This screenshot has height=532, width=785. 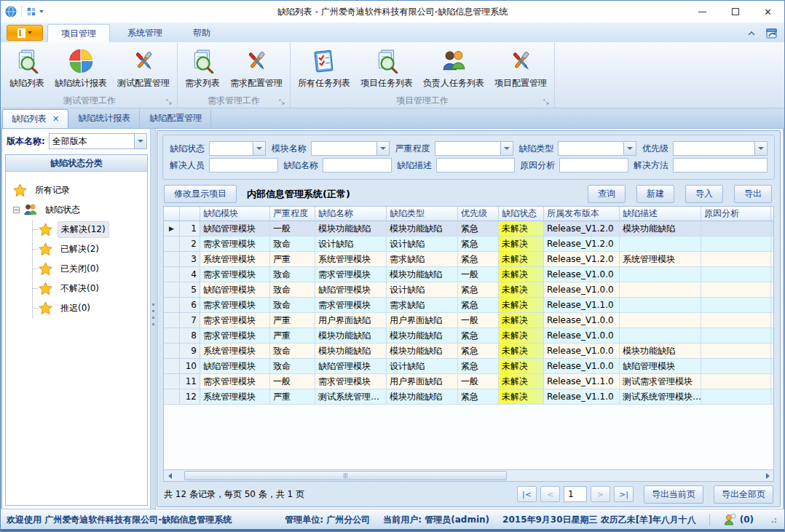 I want to click on table-row: 2需求管理模块致命设计缺陷设计缺陷紧急未解决Release_V1.2.0, so click(x=469, y=245).